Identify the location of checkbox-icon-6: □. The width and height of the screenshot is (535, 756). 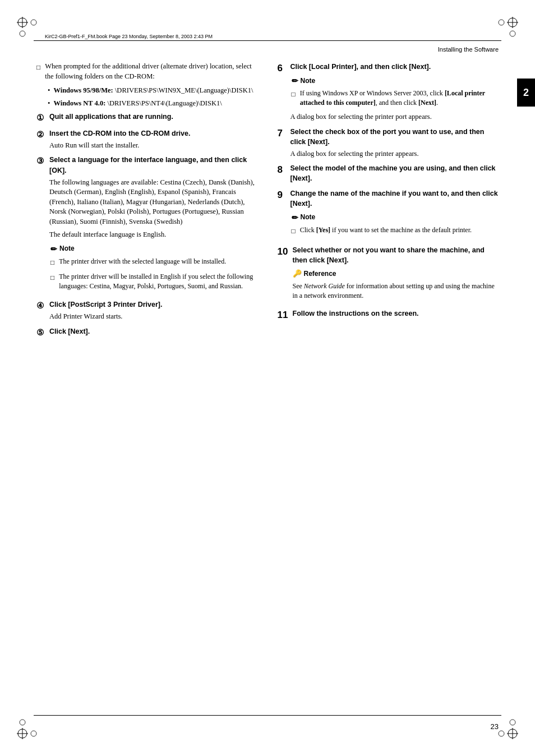
(294, 99).